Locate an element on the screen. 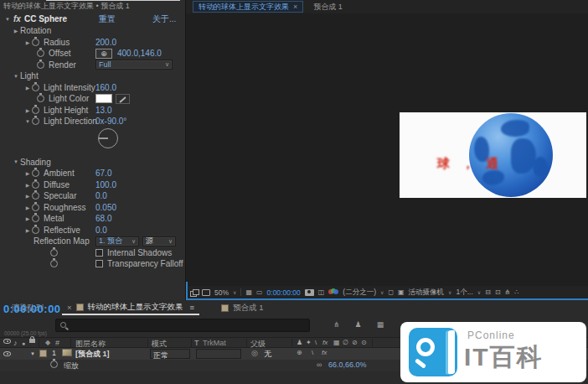  viewer-timecode: 0:00:00:00 is located at coordinates (284, 293).